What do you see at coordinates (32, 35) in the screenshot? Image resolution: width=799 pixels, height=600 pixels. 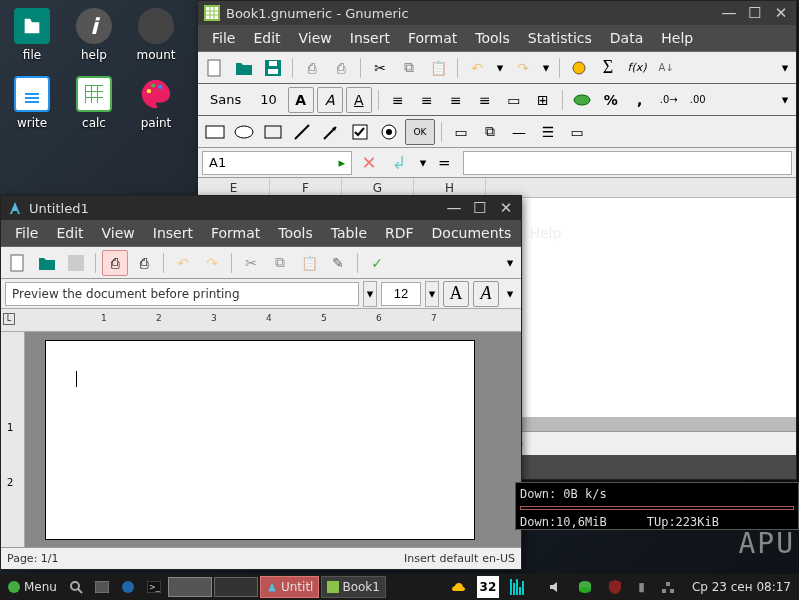 I see `desktop-icon-file: file` at bounding box center [32, 35].